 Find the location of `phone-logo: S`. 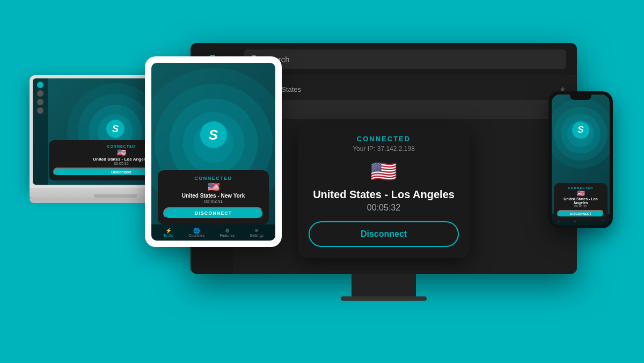

phone-logo: S is located at coordinates (581, 130).